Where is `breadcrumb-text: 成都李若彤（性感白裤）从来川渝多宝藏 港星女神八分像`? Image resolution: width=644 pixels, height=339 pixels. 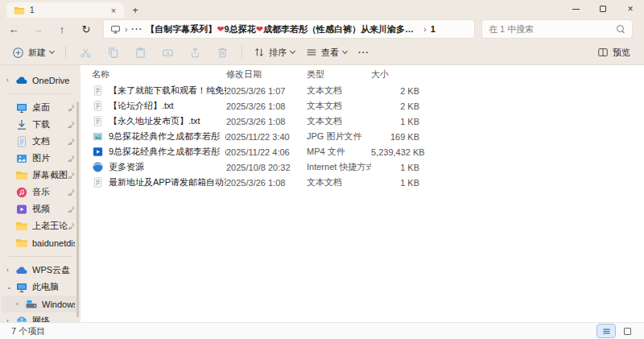
breadcrumb-text: 成都李若彤（性感白裤）从来川渝多宝藏 港星女神八分像 is located at coordinates (341, 29).